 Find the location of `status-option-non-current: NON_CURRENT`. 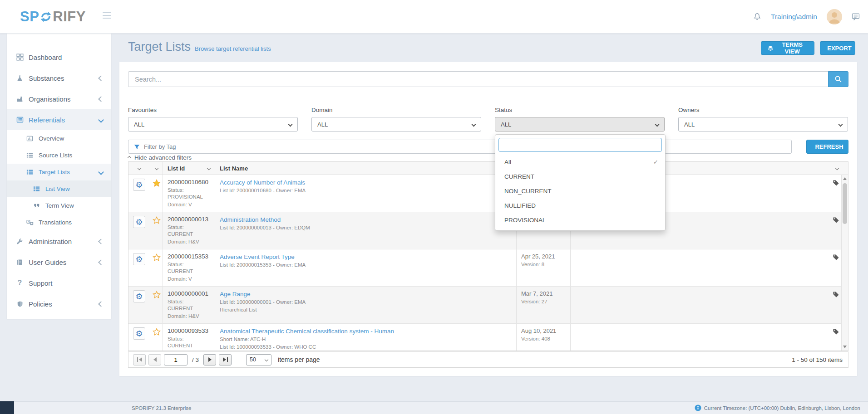

status-option-non-current: NON_CURRENT is located at coordinates (580, 191).